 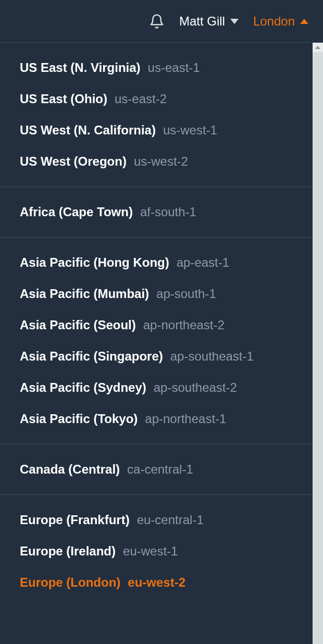 What do you see at coordinates (156, 213) in the screenshot?
I see `region-group: Africa (Cape Town)af-south-1` at bounding box center [156, 213].